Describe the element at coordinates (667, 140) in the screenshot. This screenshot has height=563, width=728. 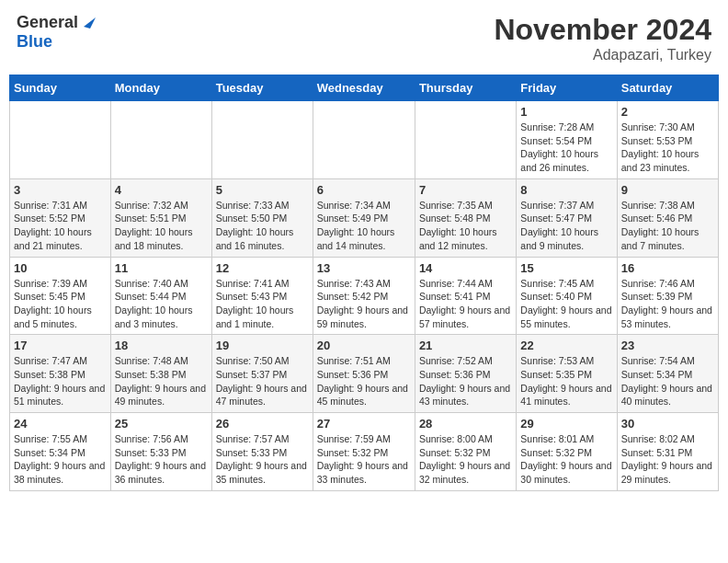
I see `calendar-cell: 2Sunrise: 7:30 AM Sunset: 5:53 PM Daylig…` at that location.